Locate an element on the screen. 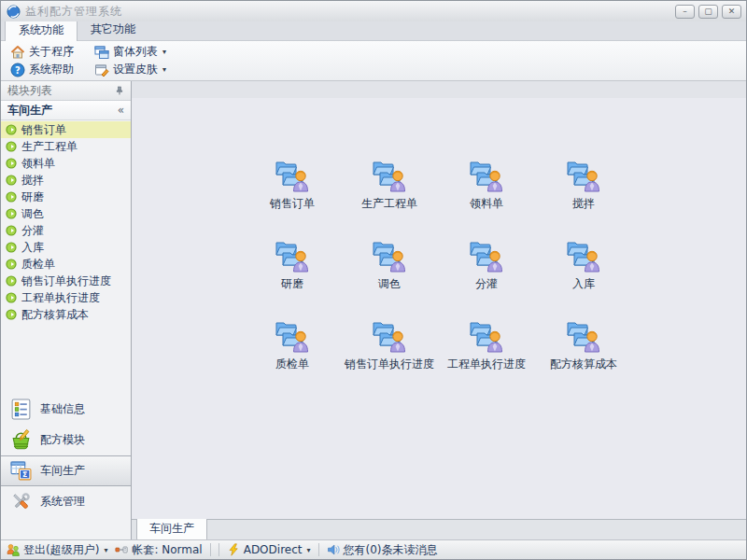 The height and width of the screenshot is (560, 747). sidebar-nav-item: 入库 is located at coordinates (65, 247).